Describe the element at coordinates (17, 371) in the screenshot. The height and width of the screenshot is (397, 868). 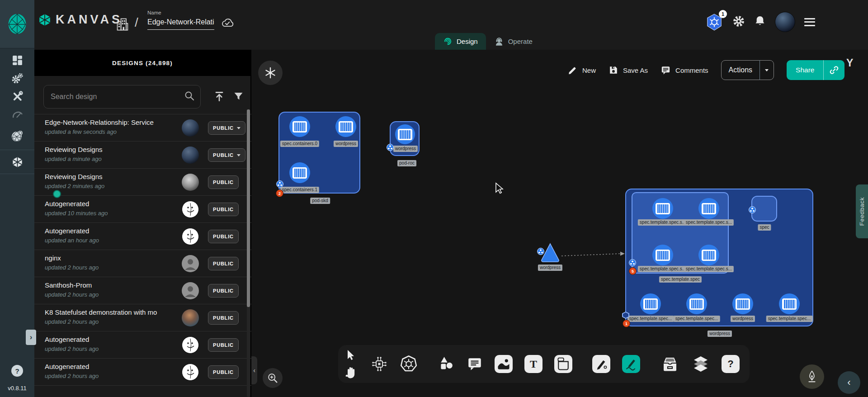
I see `help-icon: ?` at that location.